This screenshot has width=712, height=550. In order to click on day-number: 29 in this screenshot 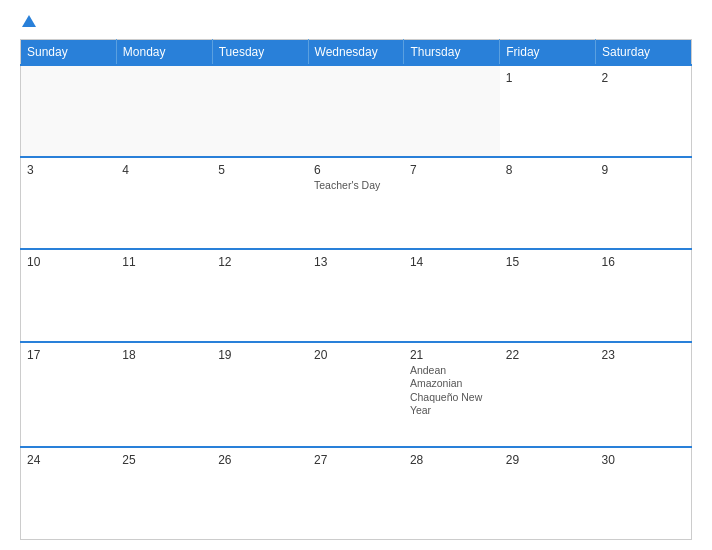, I will do `click(548, 460)`.